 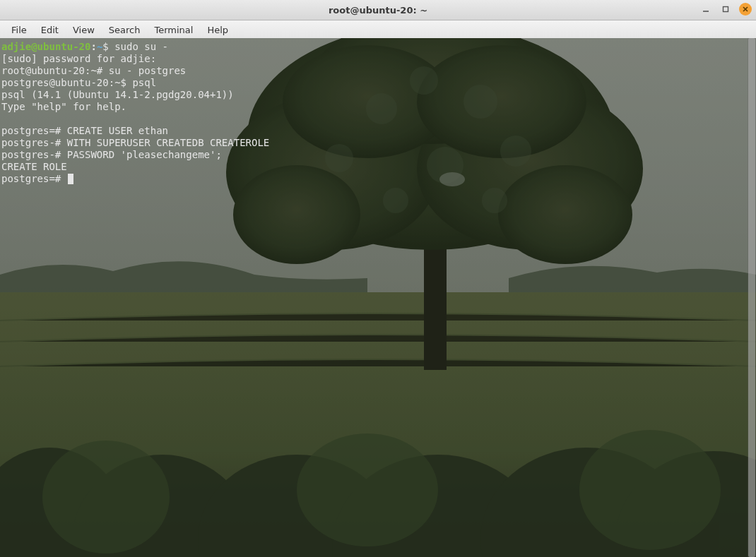 I want to click on terminal-line: postgres-# WITH SUPERUSER CREATEDB CREAT…, so click(x=136, y=143).